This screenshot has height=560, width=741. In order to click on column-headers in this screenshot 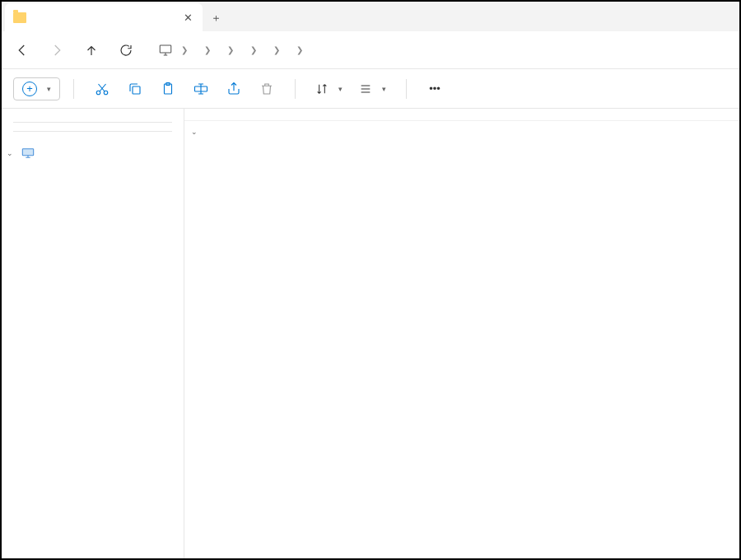, I will do `click(462, 115)`.